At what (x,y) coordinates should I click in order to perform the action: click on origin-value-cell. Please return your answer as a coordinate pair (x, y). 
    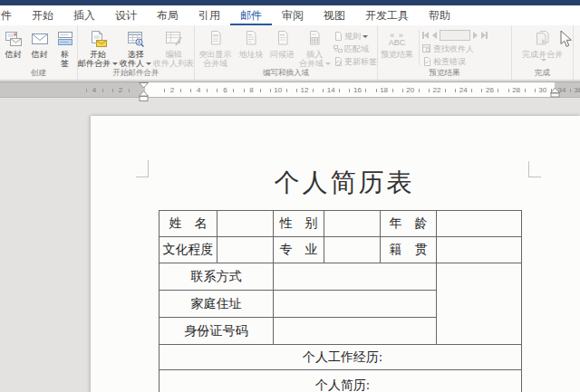
    Looking at the image, I should click on (479, 250).